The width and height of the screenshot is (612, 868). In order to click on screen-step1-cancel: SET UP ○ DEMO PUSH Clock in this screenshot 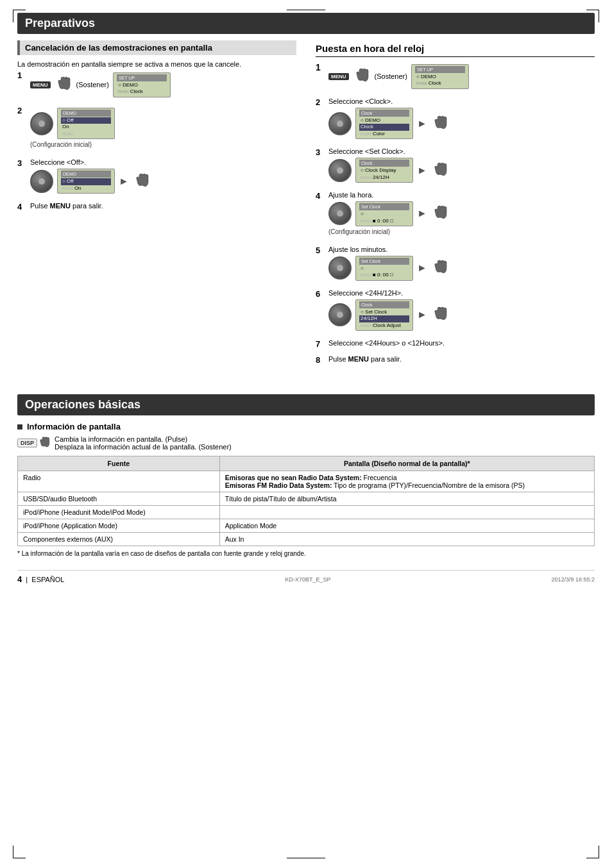, I will do `click(142, 85)`.